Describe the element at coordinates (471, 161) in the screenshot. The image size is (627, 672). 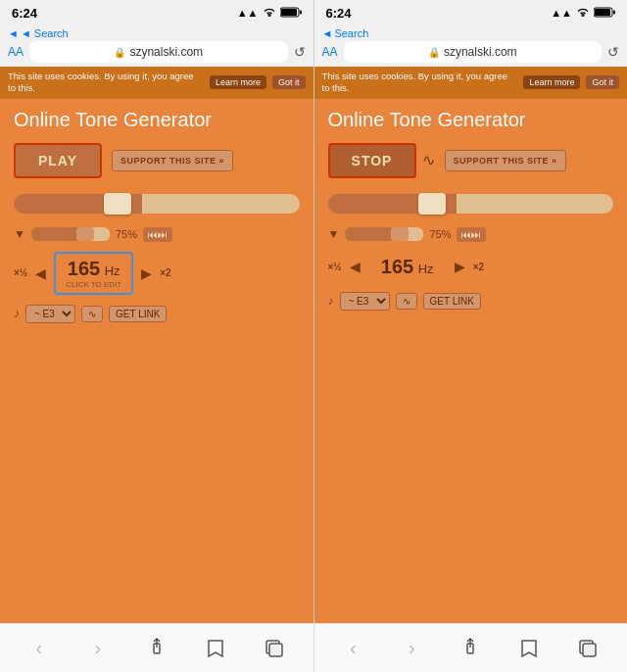
I see `top-buttons-right: STOP ∿ SUPPORT THIS SITE »` at that location.